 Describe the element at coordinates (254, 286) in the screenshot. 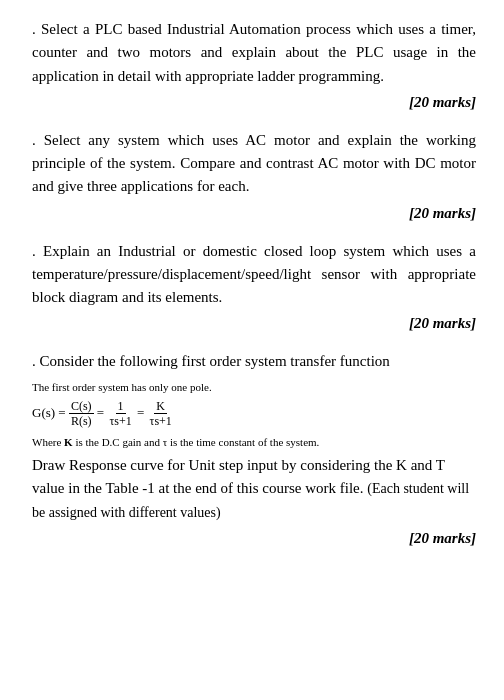

I see `question-3: . Explain an Industrial or domestic clos…` at that location.